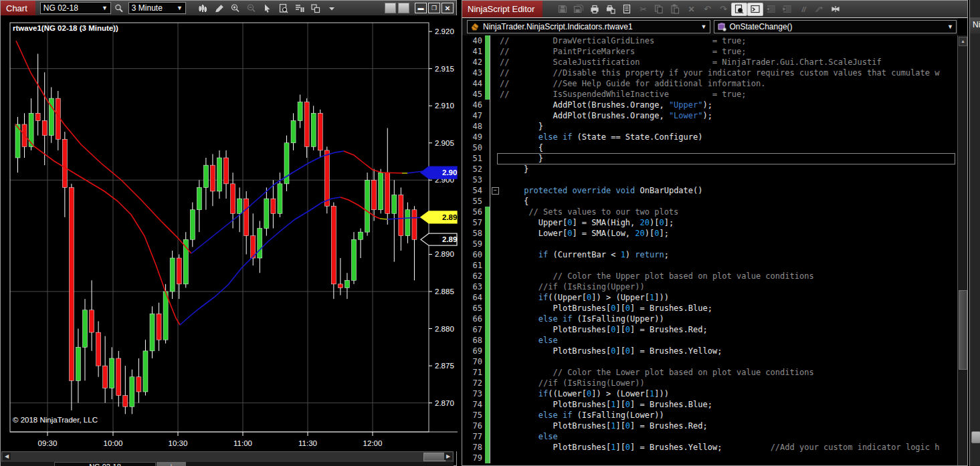 This screenshot has height=466, width=980. I want to click on code-token: 20, so click(645, 223).